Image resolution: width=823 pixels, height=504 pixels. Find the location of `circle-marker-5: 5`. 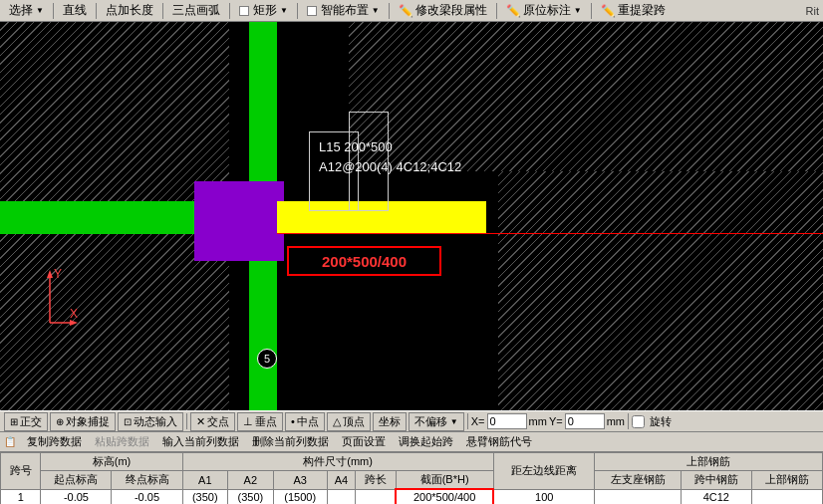

circle-marker-5: 5 is located at coordinates (267, 359).